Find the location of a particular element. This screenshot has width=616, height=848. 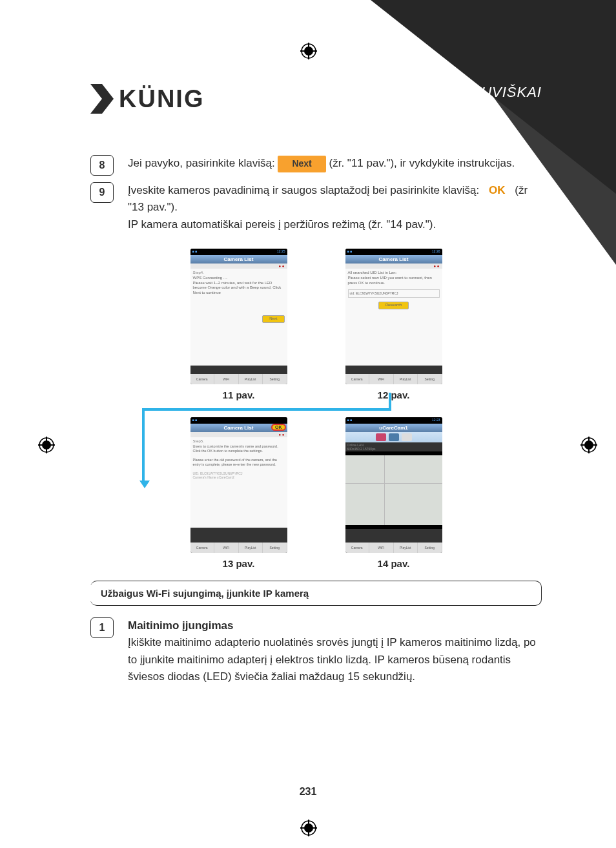

fig12-research-button: Research is located at coordinates (394, 305).